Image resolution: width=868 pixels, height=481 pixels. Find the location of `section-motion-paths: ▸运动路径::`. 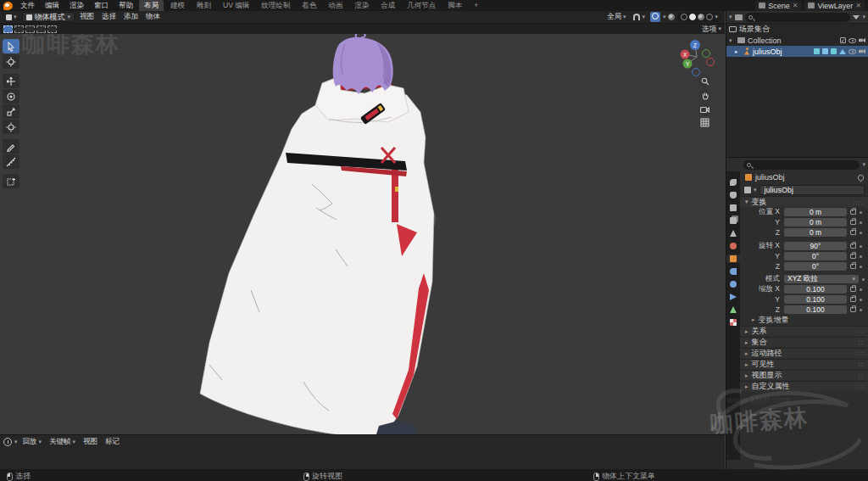

section-motion-paths: ▸运动路径:: is located at coordinates (804, 353).